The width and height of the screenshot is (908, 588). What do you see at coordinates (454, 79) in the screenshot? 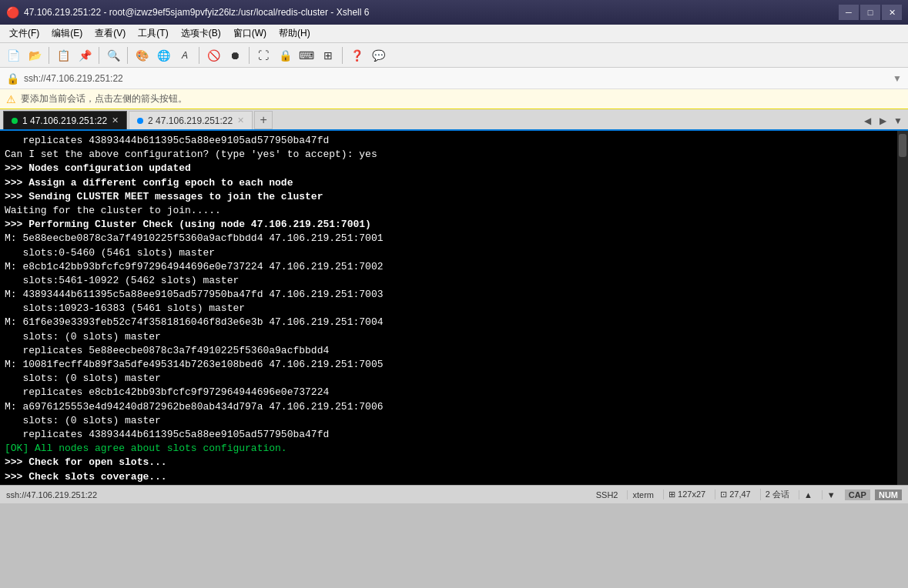
I see `addressbar: 🔒 ssh://47.106.219.251:22 ▼` at bounding box center [454, 79].